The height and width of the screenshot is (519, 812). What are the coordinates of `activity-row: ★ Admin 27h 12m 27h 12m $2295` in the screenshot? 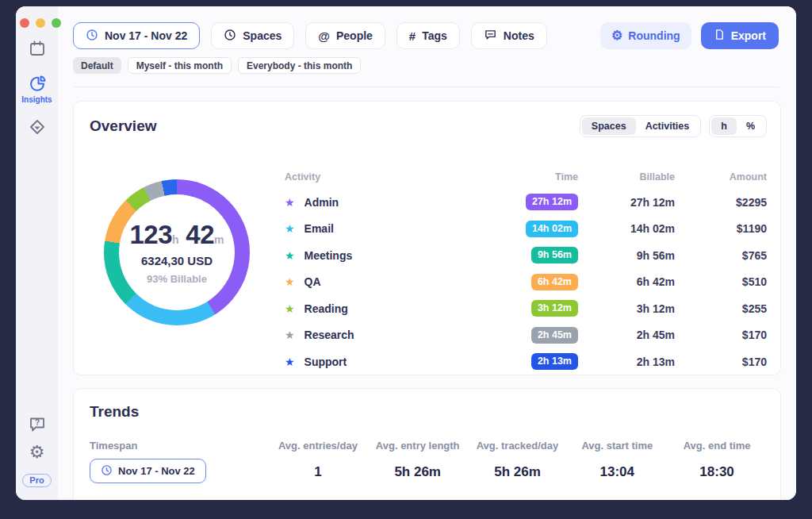 It's located at (526, 202).